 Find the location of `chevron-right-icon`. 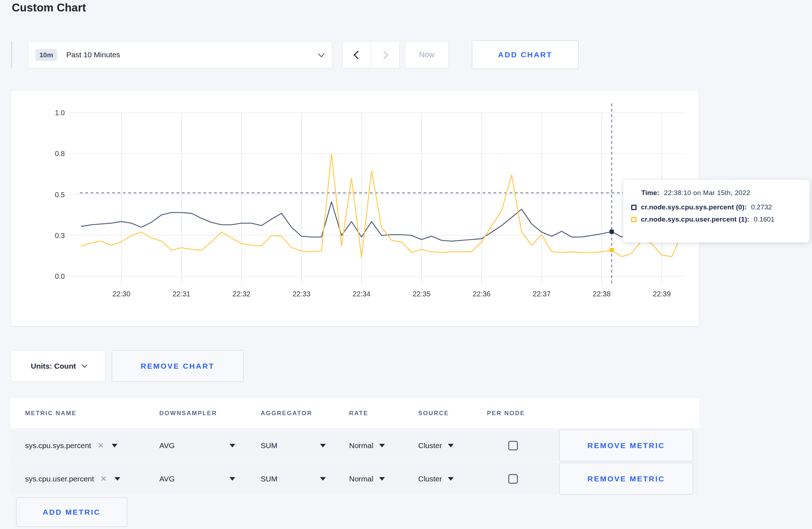

chevron-right-icon is located at coordinates (384, 55).